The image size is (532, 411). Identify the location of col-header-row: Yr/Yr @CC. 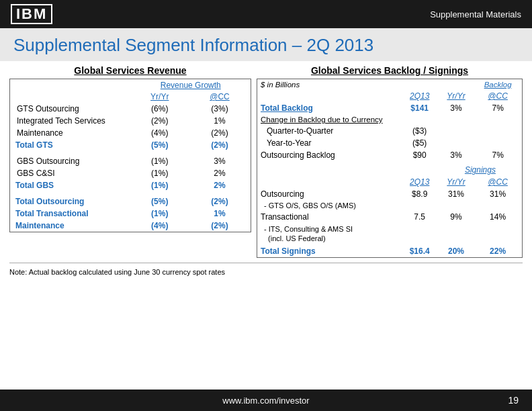
(130, 97).